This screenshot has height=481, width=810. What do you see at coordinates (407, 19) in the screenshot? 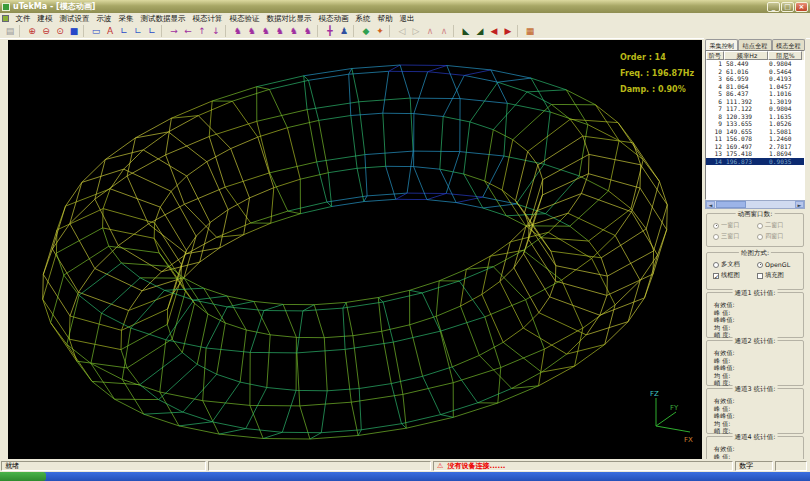
I see `menu-item-13: 退出` at bounding box center [407, 19].